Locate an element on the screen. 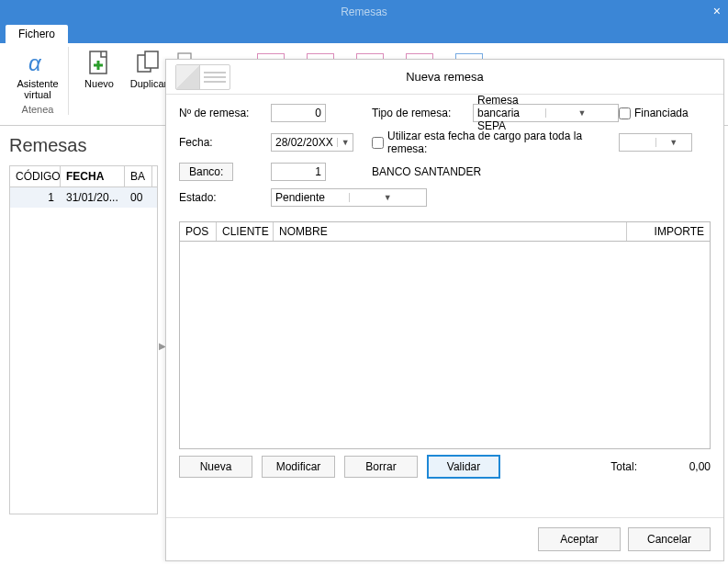 The image size is (728, 565). ribbon-group-label: Atenea is located at coordinates (39, 109).